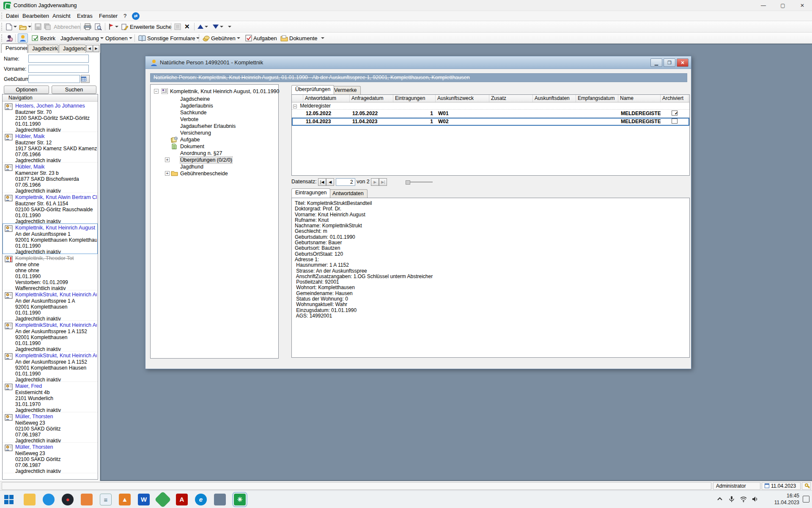 The image size is (812, 508). I want to click on sonstige-formulare-button: Sonstige Formulare, so click(169, 38).